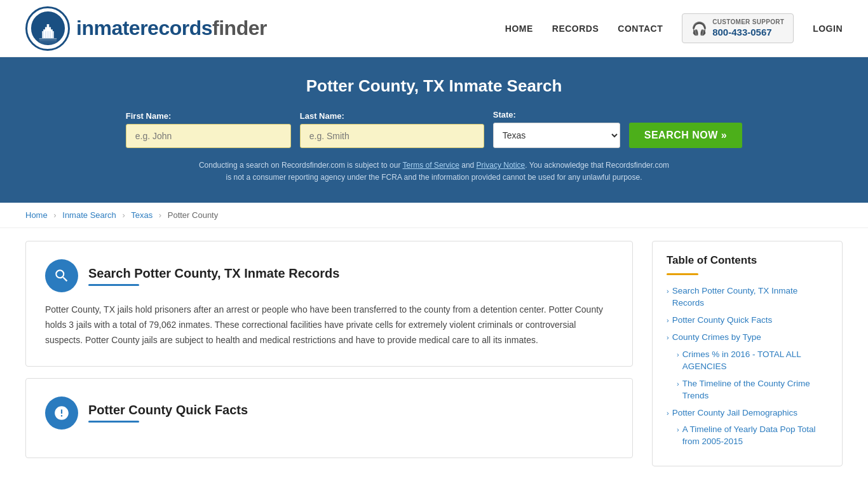  I want to click on quick-facts-section: Potter County Quick Facts, so click(329, 418).